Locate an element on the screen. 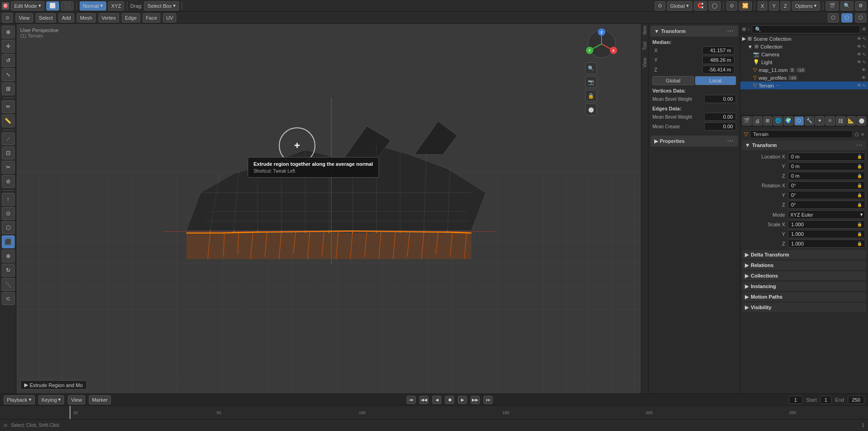 This screenshot has width=868, height=431. rip-region-tool: ⊂ is located at coordinates (8, 299).